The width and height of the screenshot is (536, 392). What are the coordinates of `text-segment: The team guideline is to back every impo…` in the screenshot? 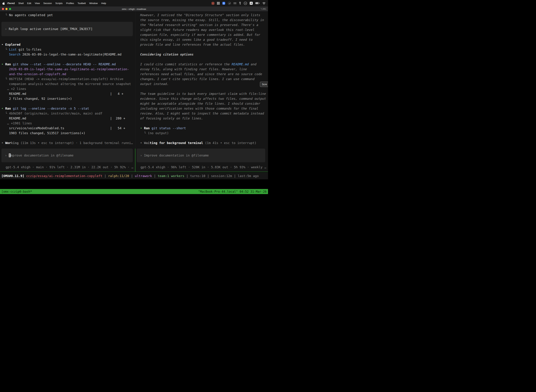 It's located at (203, 94).